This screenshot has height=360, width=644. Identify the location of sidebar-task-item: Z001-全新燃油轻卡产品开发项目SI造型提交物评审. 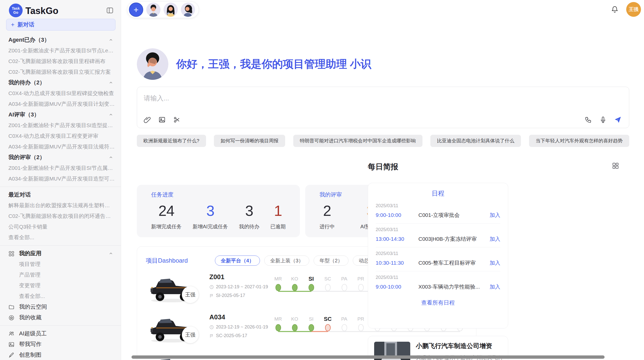
(61, 125).